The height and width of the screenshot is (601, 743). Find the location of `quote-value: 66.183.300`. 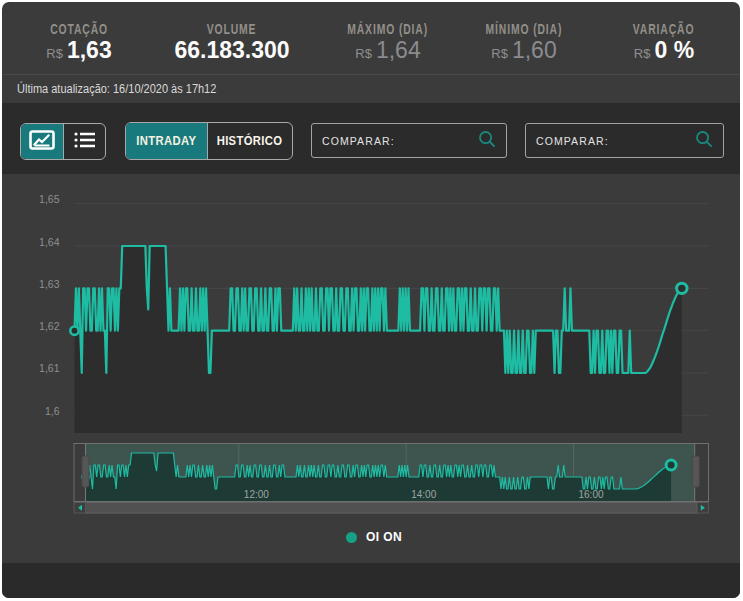

quote-value: 66.183.300 is located at coordinates (232, 50).